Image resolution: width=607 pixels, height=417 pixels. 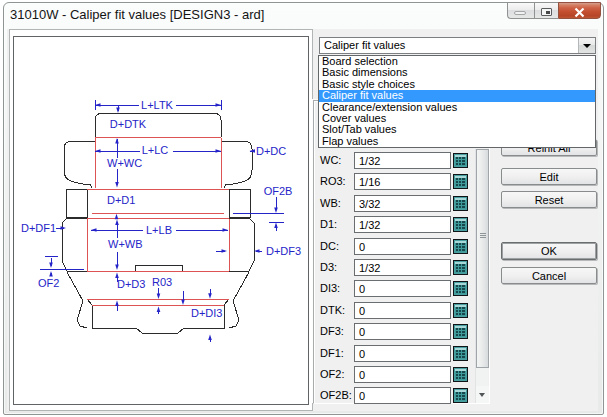 What do you see at coordinates (121, 200) in the screenshot?
I see `svg-text: D+D1` at bounding box center [121, 200].